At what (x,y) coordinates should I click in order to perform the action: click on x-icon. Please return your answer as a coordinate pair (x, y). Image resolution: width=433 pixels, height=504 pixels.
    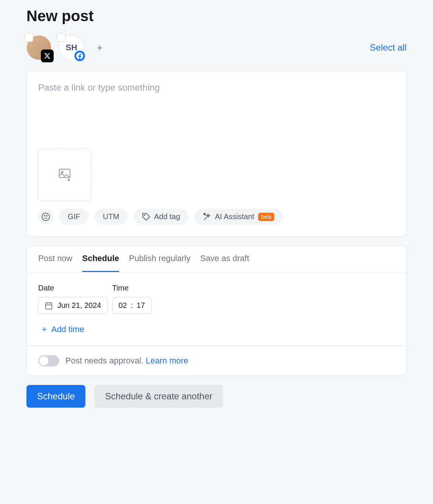
    Looking at the image, I should click on (47, 56).